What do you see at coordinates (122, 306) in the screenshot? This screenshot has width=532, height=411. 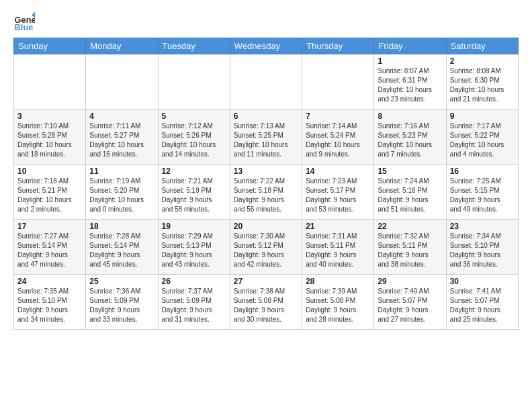 I see `day-info: Sunrise: 7:36 AM Sunset: 5:09 PM Dayligh…` at bounding box center [122, 306].